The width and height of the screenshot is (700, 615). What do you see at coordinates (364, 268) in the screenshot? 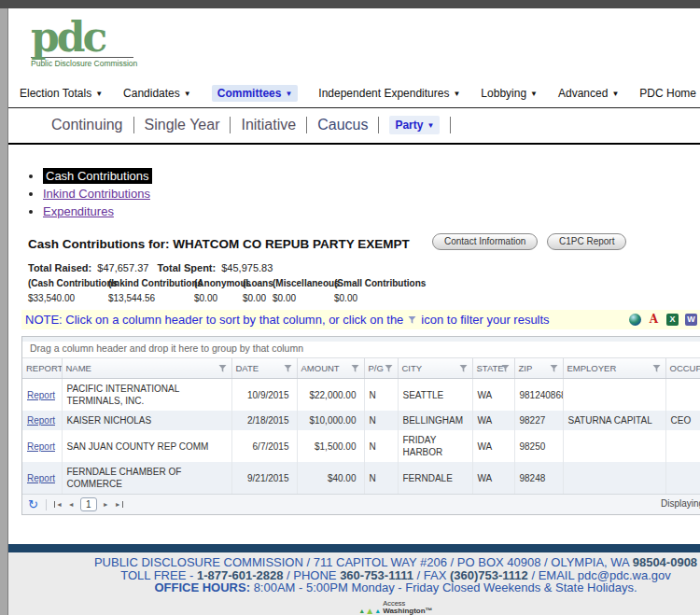
I see `totals-summary: Total Raised: $47,657.37 Total Spent: $4…` at bounding box center [364, 268].